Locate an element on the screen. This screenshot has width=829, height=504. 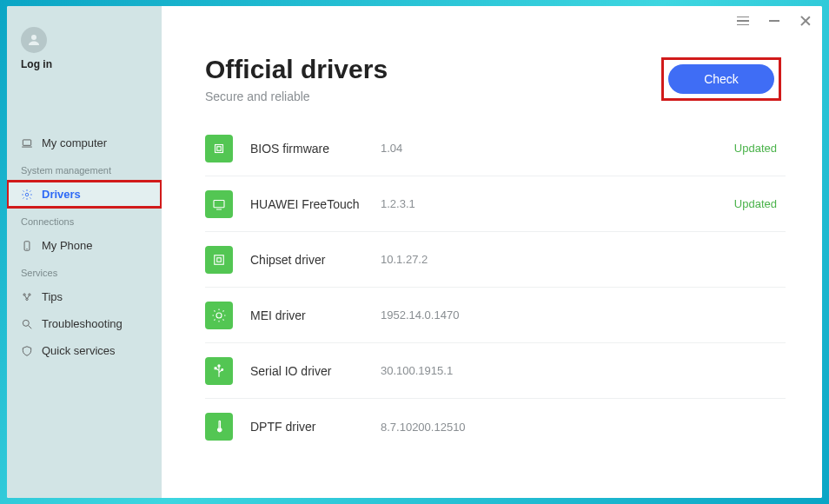
sidebar-item-troubleshooting: Troubleshooting is located at coordinates (84, 323).